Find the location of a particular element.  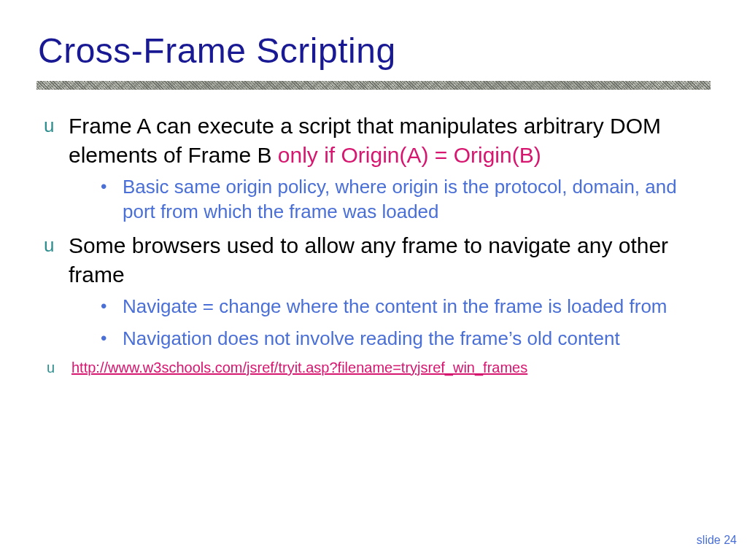

bullet-link-wrap: http://www.w3schools.com/jsref/tryit.asp… is located at coordinates (391, 368).